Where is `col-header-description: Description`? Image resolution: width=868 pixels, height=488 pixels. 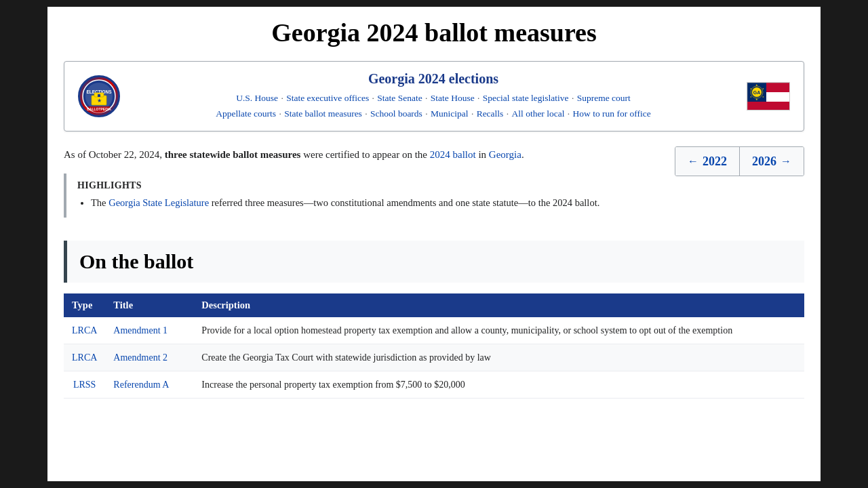
col-header-description: Description is located at coordinates (499, 305).